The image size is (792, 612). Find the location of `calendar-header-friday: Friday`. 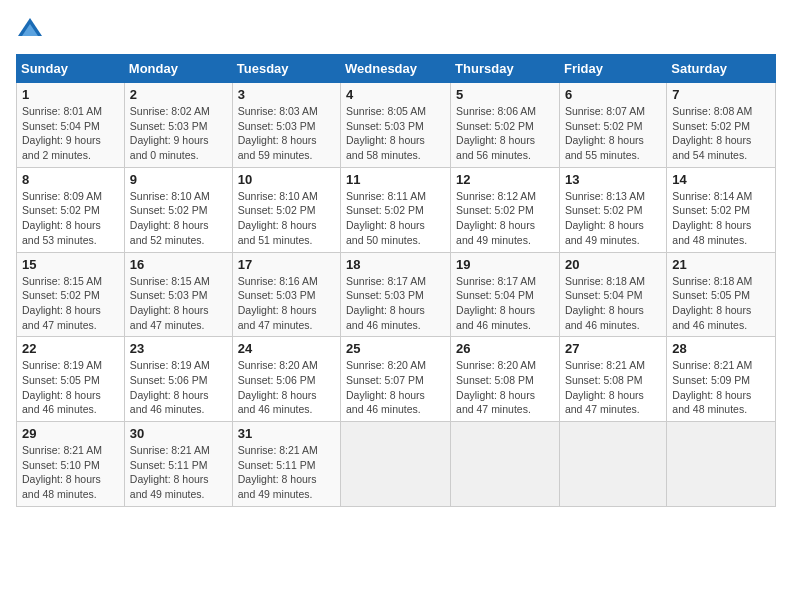

calendar-header-friday: Friday is located at coordinates (612, 69).